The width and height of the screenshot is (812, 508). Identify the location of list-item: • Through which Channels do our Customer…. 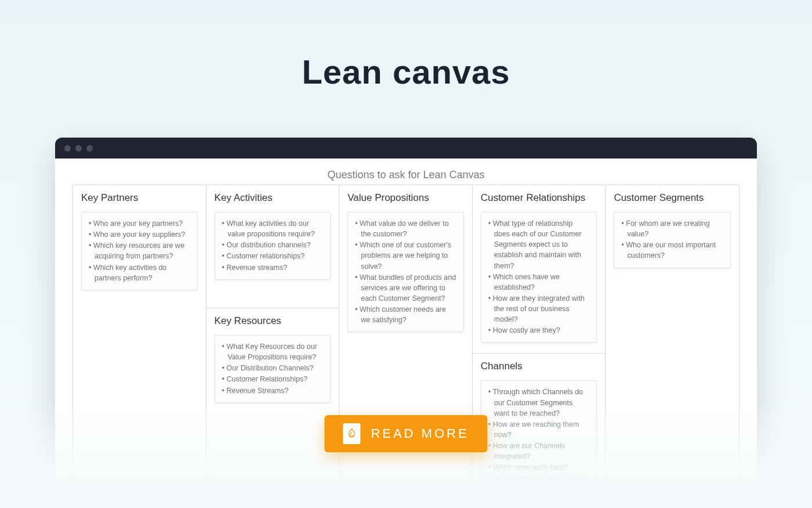
(539, 402).